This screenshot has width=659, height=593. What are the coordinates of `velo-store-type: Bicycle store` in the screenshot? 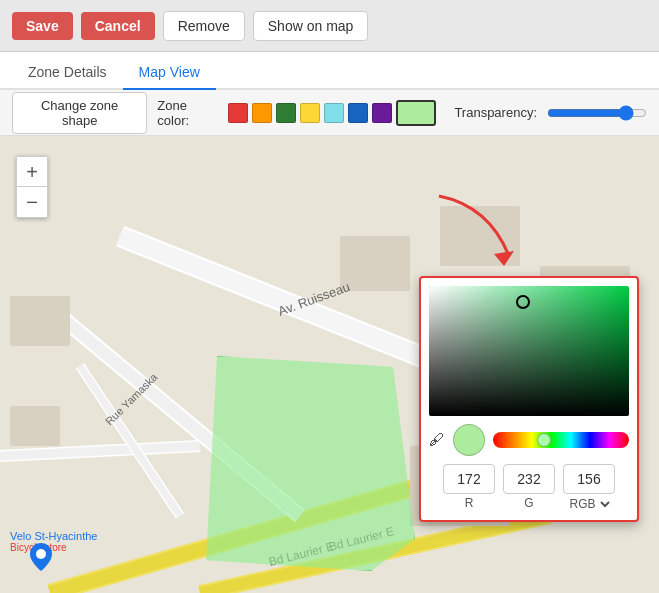 It's located at (54, 548).